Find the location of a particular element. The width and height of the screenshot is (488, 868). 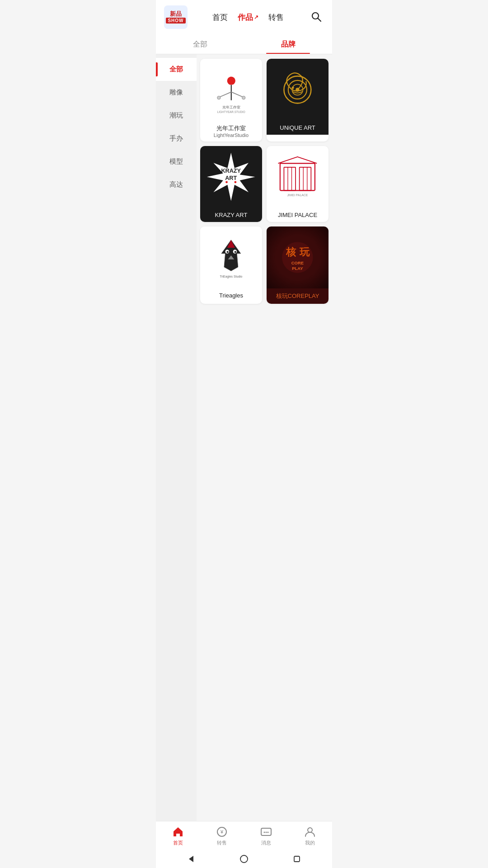

profile-icon is located at coordinates (310, 832).